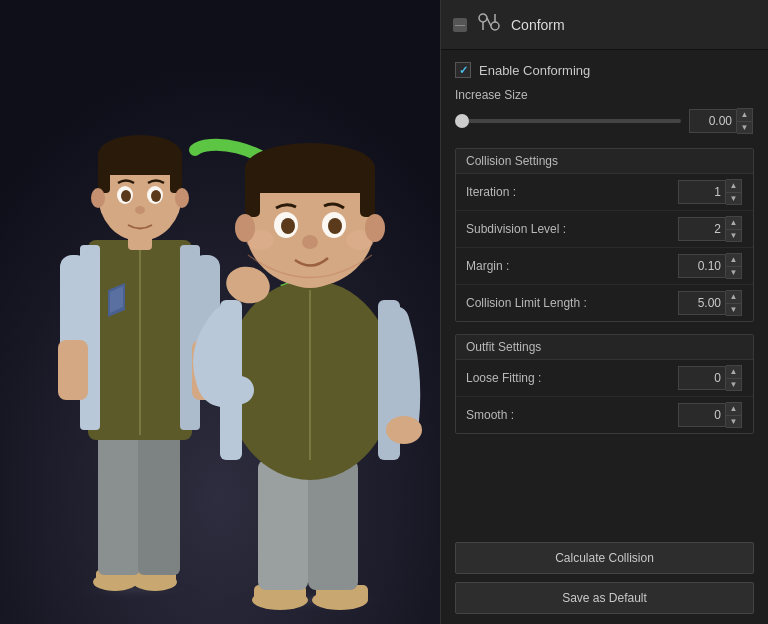 This screenshot has width=768, height=624. Describe the element at coordinates (745, 121) in the screenshot. I see `increase-size-spinners: ▲ ▼` at that location.